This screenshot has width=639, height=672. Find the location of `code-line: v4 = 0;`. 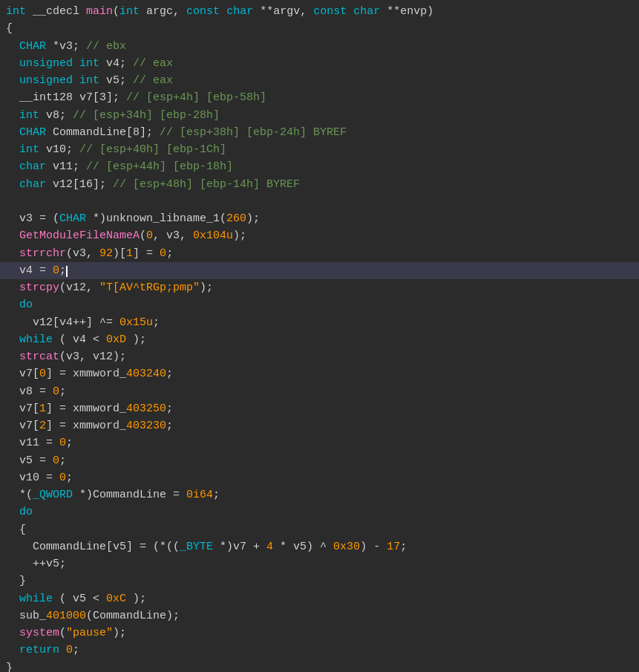

code-line: v4 = 0; is located at coordinates (319, 270).